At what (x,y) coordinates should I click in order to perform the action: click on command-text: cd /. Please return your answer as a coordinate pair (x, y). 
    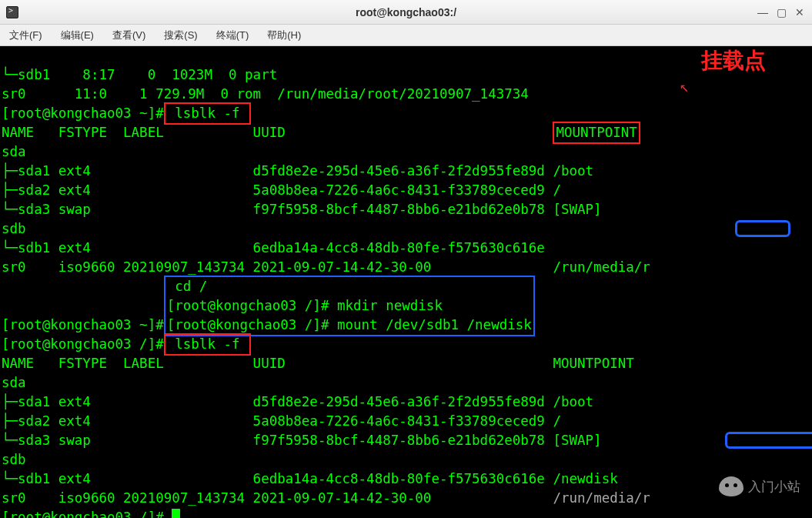
    Looking at the image, I should click on (248, 286).